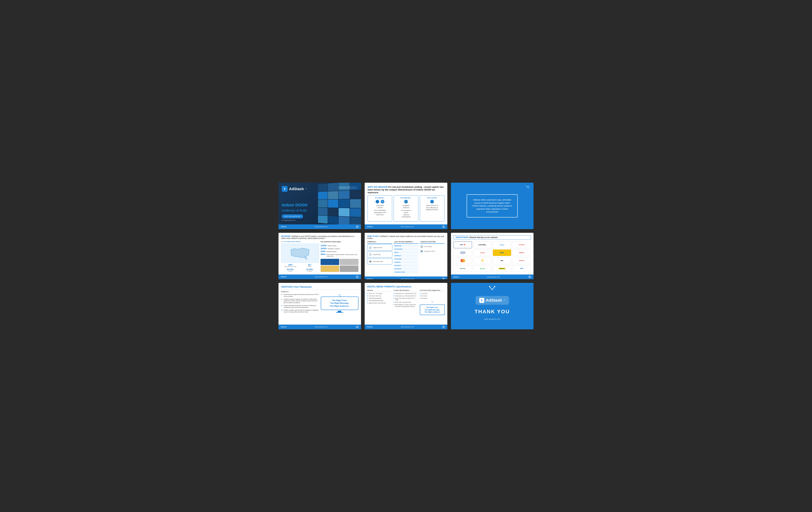 The height and width of the screenshot is (512, 812). Describe the element at coordinates (502, 253) in the screenshot. I see `brand-ikea: IKEA` at that location.